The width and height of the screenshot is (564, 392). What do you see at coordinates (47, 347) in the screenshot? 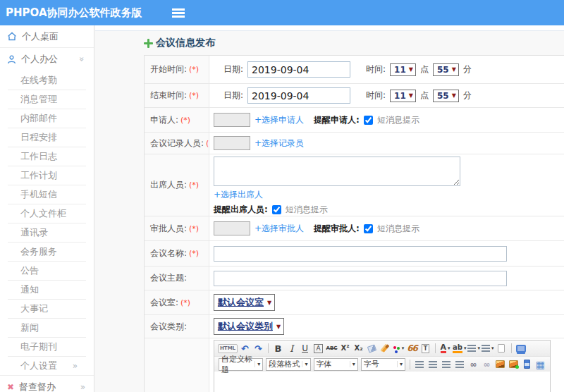
I see `sidebar-item: 电子期刊` at bounding box center [47, 347].